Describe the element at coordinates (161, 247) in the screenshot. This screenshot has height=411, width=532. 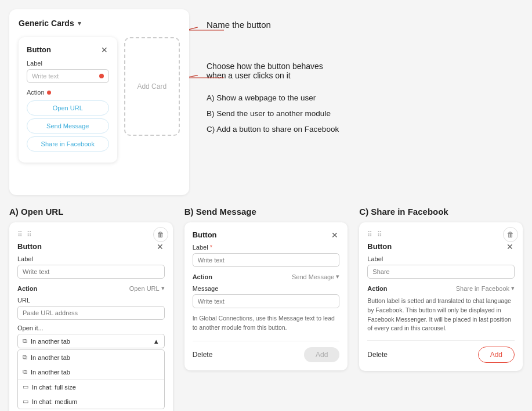
I see `section-a-close-icon: ✕` at that location.